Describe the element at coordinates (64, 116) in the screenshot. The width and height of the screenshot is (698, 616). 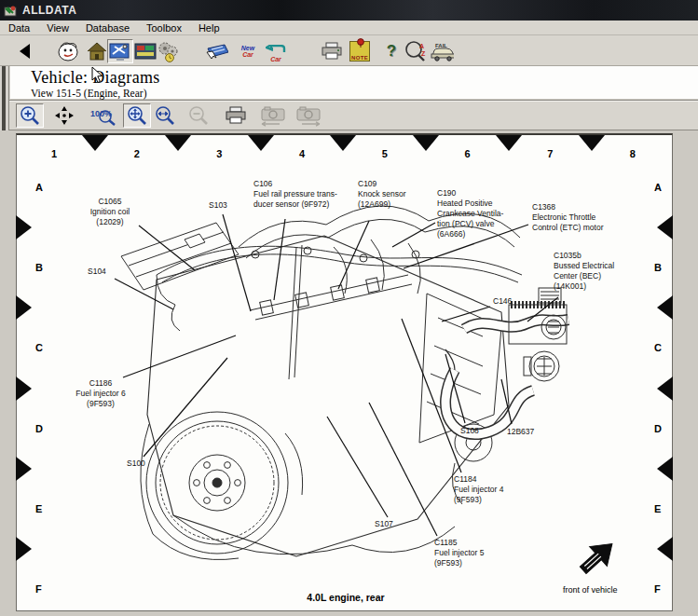
I see `pan-icon` at that location.